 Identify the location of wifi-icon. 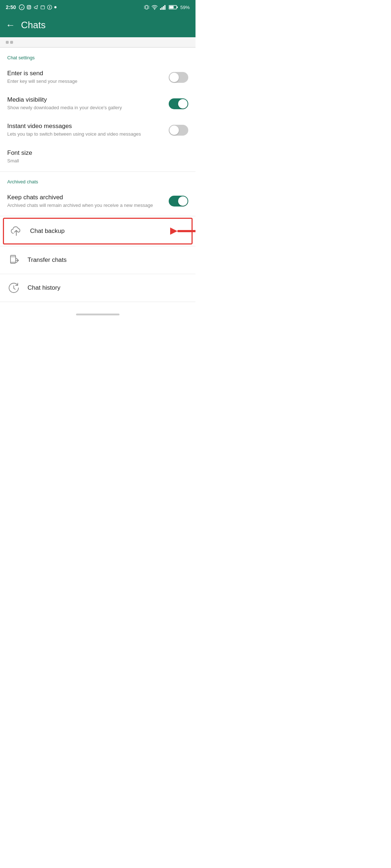
(155, 7).